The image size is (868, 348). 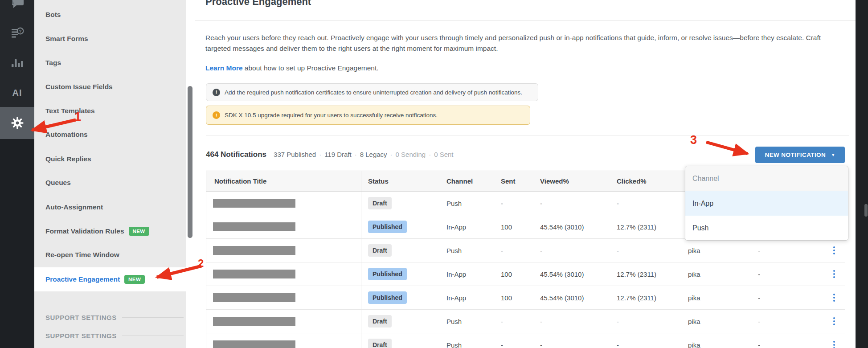 What do you see at coordinates (331, 115) in the screenshot?
I see `alert-text: SDK X 10.5 upgrade required for your use…` at bounding box center [331, 115].